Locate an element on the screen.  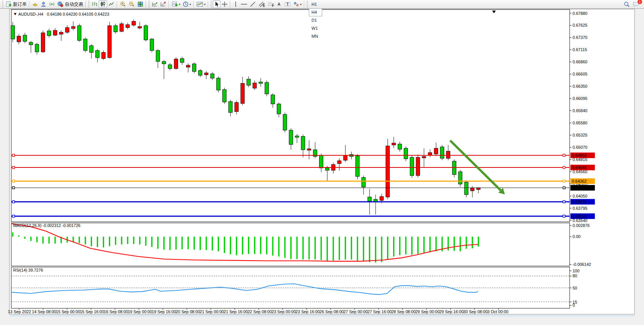
profile-button is located at coordinates (43, 4).